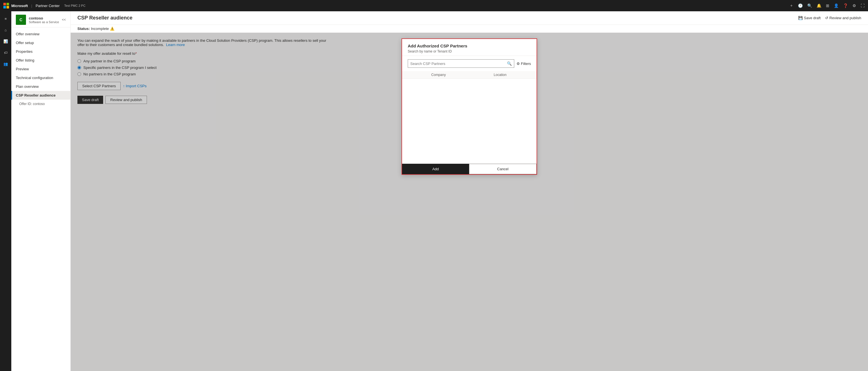 The height and width of the screenshot is (371, 868). What do you see at coordinates (44, 18) in the screenshot?
I see `company-name: contoso` at bounding box center [44, 18].